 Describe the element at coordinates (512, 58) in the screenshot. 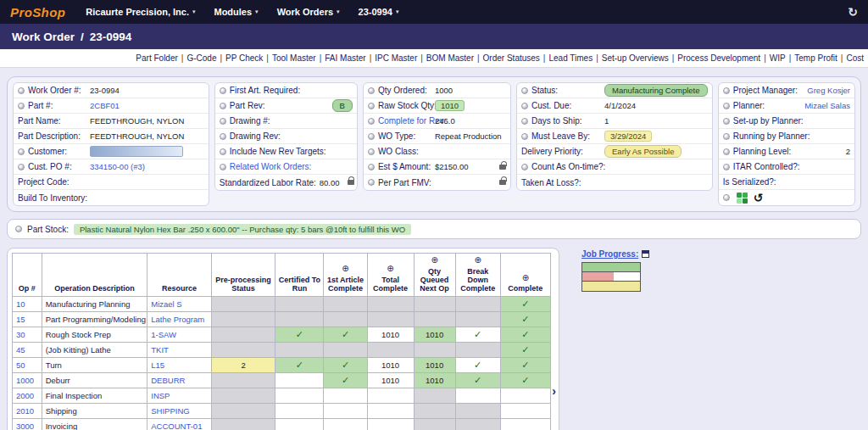

I see `quicklink-order-statuses: Order Statuses` at that location.